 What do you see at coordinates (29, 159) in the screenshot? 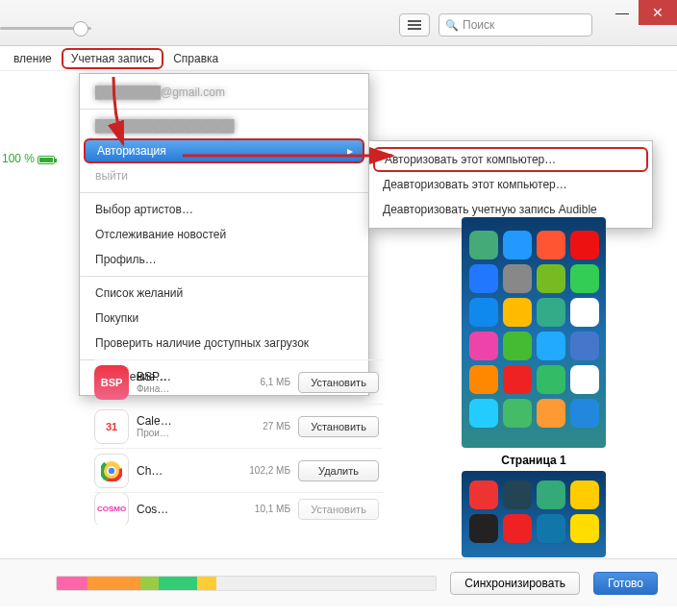
I see `battery-percent: 100 %` at bounding box center [29, 159].